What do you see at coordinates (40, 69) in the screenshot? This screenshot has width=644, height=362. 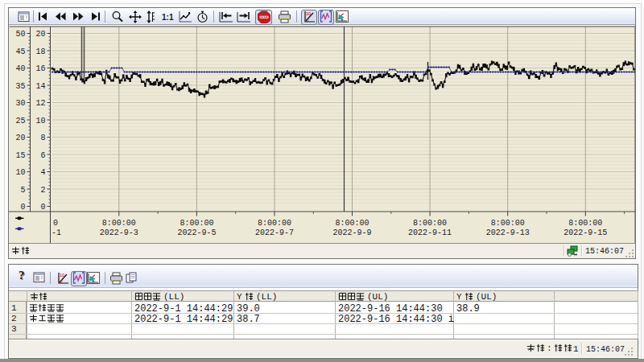 I see `svg-text: 16` at bounding box center [40, 69].